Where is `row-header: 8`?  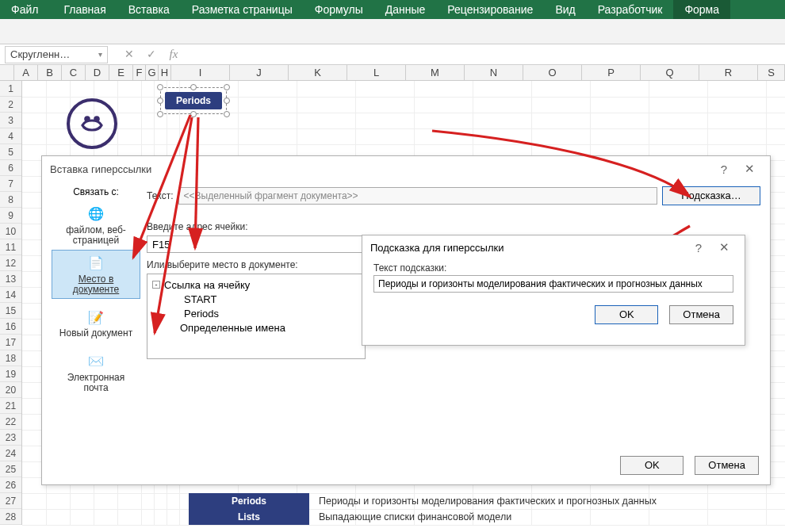
row-header: 8 is located at coordinates (11, 200).